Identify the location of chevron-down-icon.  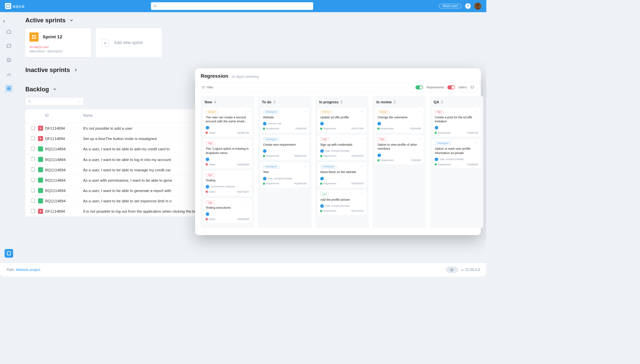
(71, 20).